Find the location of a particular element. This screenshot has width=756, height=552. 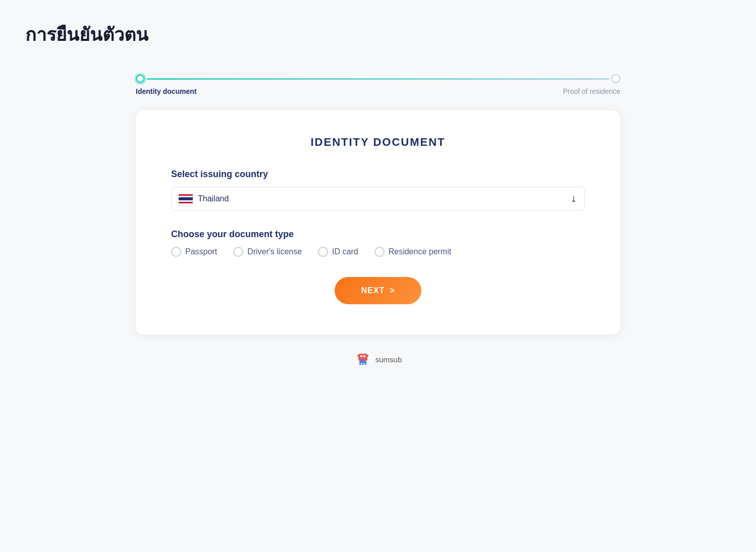

radio-label-passport: Passport is located at coordinates (201, 252).